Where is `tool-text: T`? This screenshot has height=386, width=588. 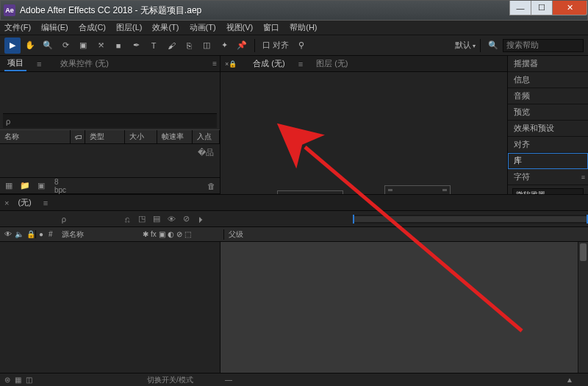
tool-text: T is located at coordinates (154, 46).